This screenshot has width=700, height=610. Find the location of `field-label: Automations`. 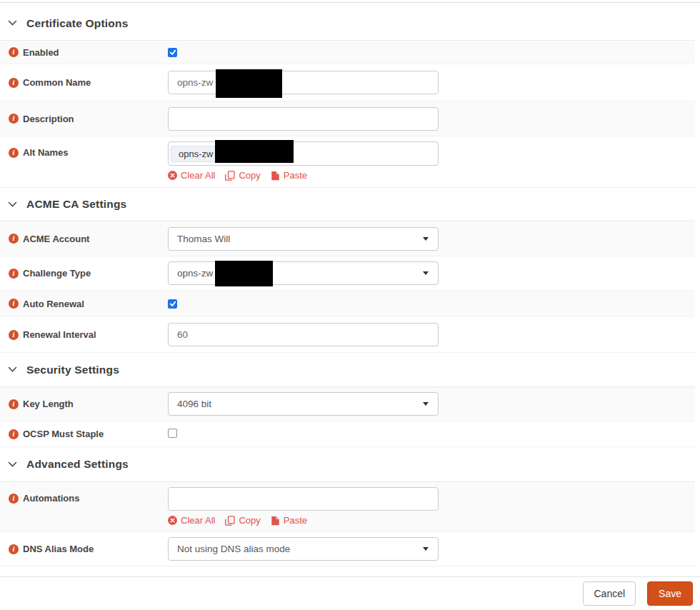

field-label: Automations is located at coordinates (51, 499).